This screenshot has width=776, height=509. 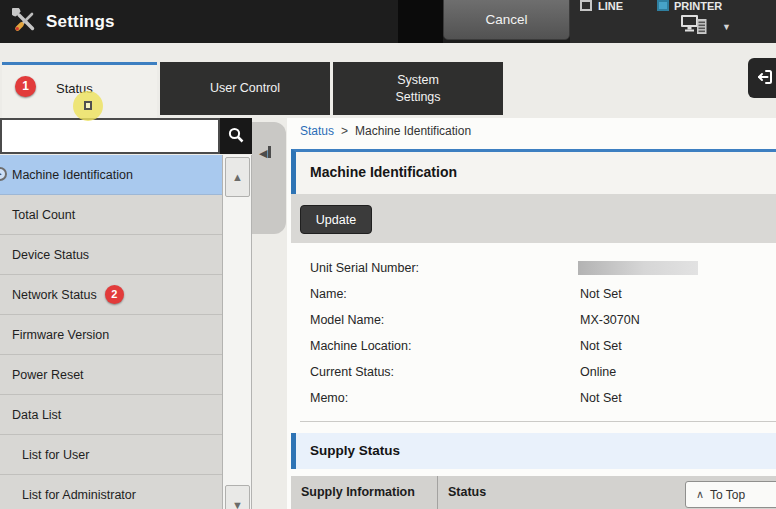 What do you see at coordinates (265, 153) in the screenshot?
I see `collapse-arrow-icon: ◀` at bounding box center [265, 153].